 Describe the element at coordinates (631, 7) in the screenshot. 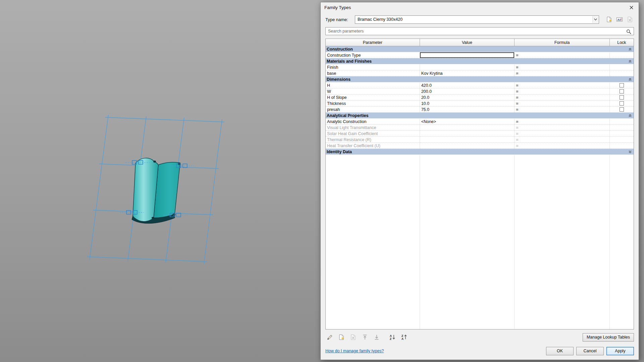

I see `close-button` at that location.